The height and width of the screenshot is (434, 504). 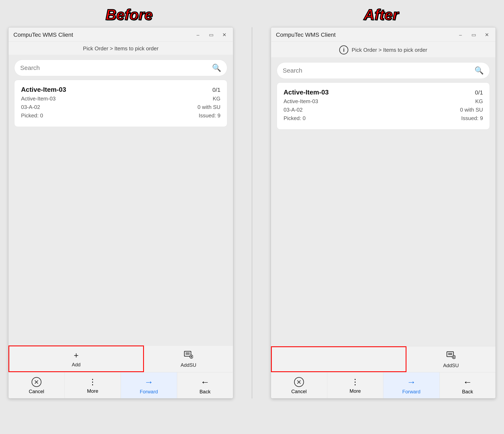 I want to click on back-button-after: ← Back, so click(x=468, y=385).